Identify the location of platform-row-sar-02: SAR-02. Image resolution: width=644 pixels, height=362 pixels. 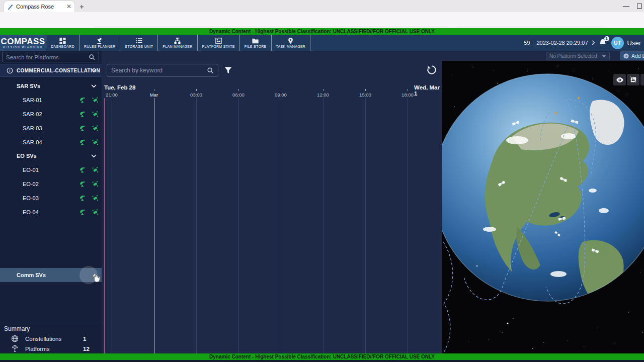
(51, 114).